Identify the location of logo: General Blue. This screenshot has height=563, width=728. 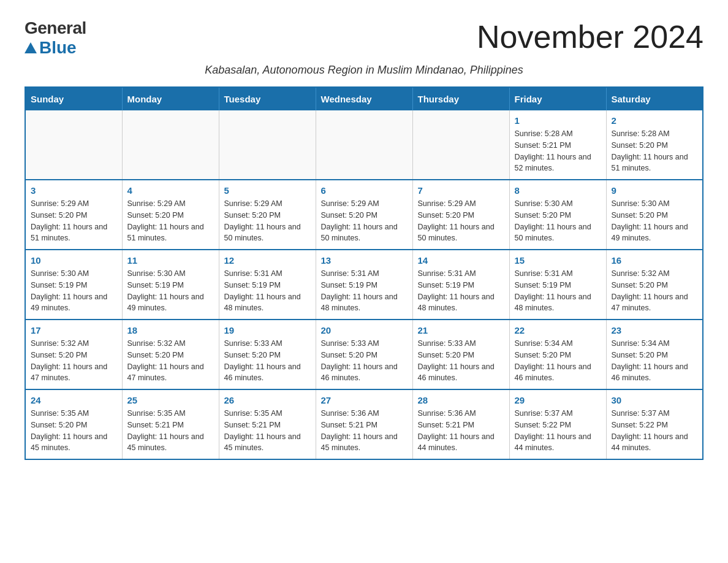
(55, 38).